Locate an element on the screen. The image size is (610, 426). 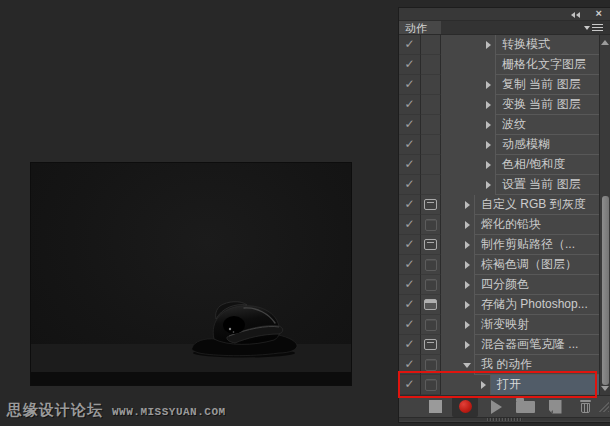
scroll-up-icon is located at coordinates (605, 42).